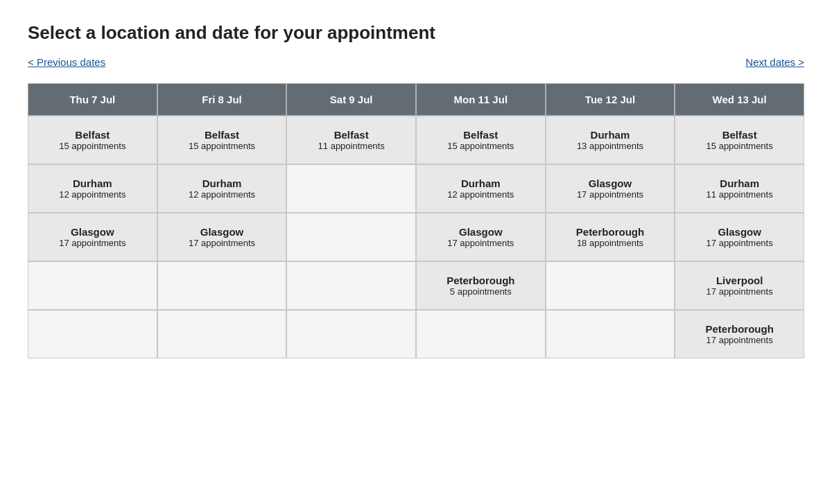 The height and width of the screenshot is (504, 832). I want to click on appointment-cell: Peterborough18 appointments, so click(610, 237).